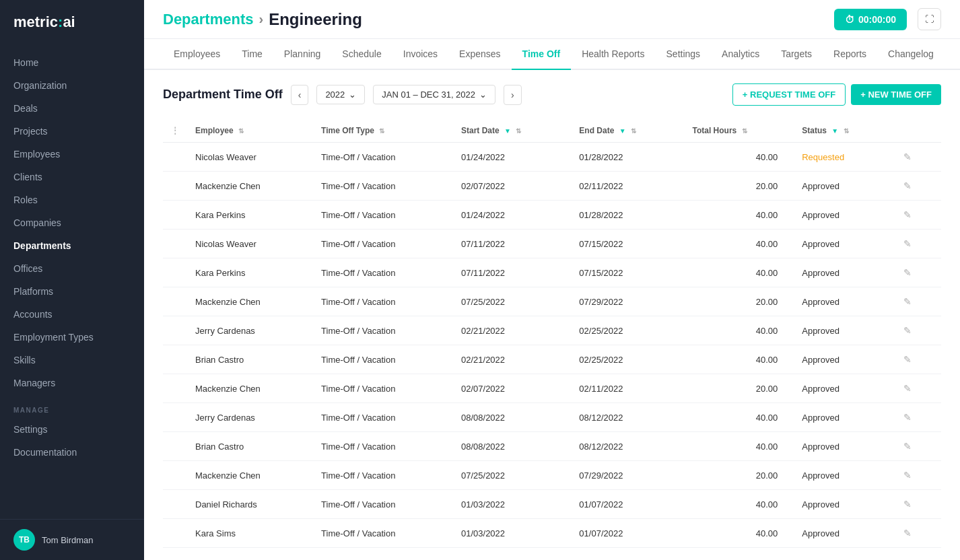 This screenshot has width=960, height=560. I want to click on tabs-bar: EmployeesTimePlanningScheduleInvoicesExp…, so click(552, 55).